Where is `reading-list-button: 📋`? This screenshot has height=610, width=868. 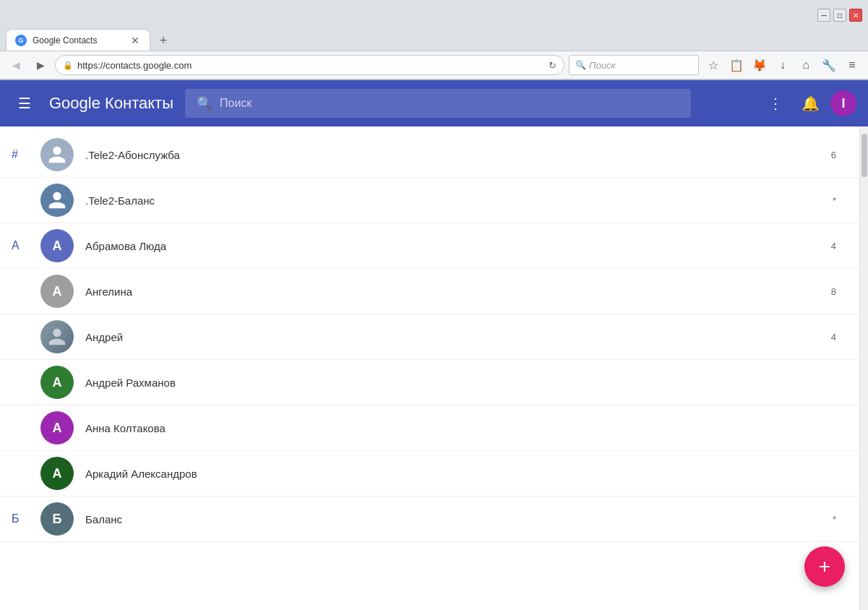
reading-list-button: 📋 is located at coordinates (736, 65).